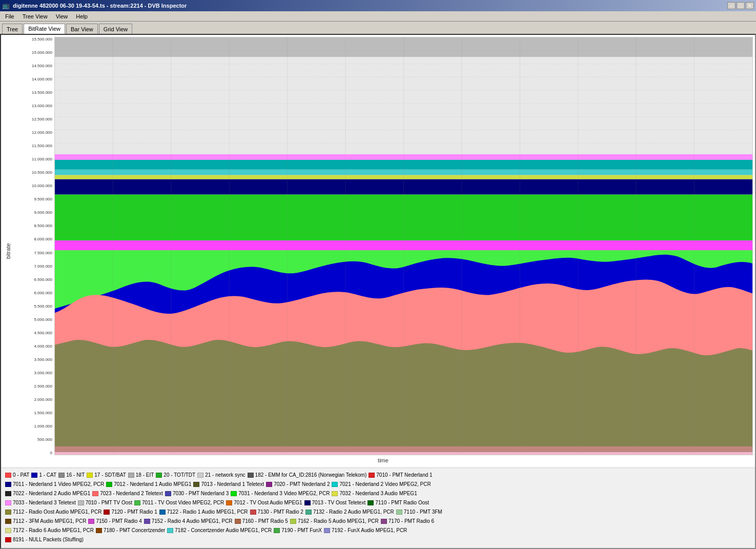 Image resolution: width=756 pixels, height=549 pixels. Describe the element at coordinates (43, 360) in the screenshot. I see `y-tick: 3.500.000` at that location.